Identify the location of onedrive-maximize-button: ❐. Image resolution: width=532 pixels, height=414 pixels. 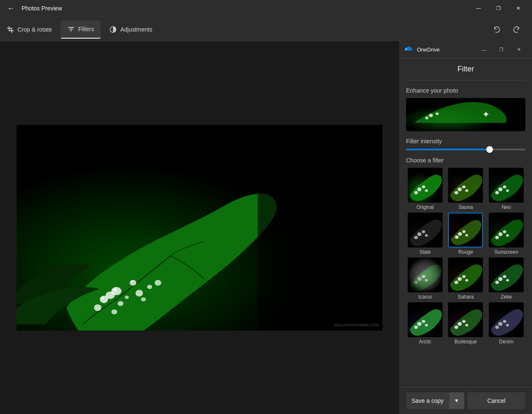
(501, 50).